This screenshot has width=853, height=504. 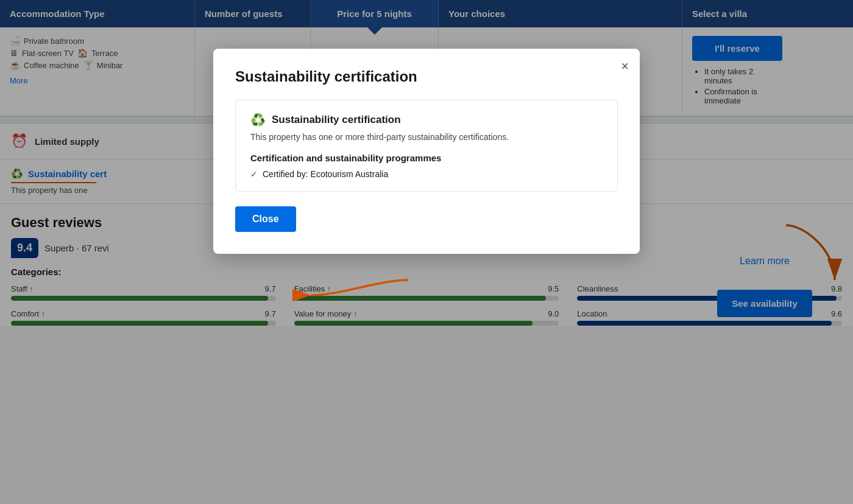 What do you see at coordinates (254, 174) in the screenshot?
I see `check-icon: ✓` at bounding box center [254, 174].